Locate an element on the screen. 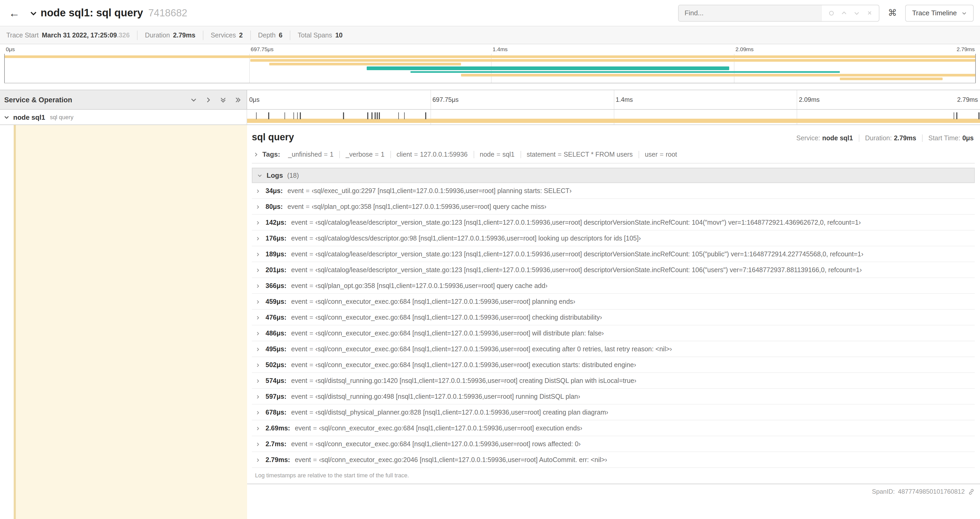 The height and width of the screenshot is (519, 980). log-entry: 574μs: event=‹sql/distsql_running.go:142… is located at coordinates (613, 381).